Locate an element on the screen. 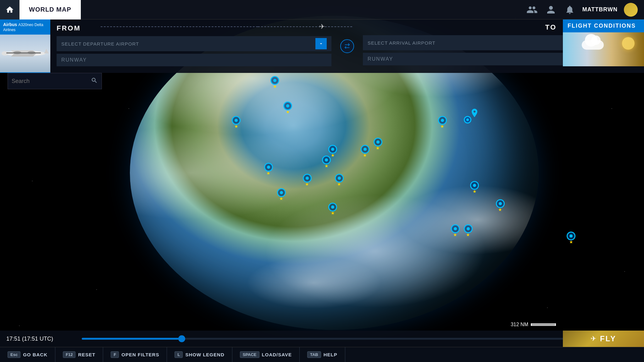 This screenshot has height=362, width=644. aircraft-silhouette is located at coordinates (25, 53).